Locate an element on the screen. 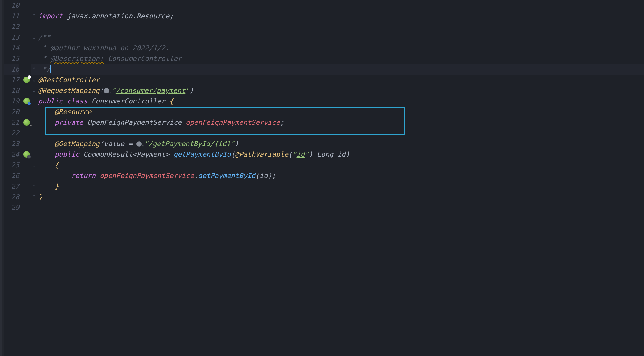 This screenshot has height=356, width=644. code-line: * @Description: ConsumerController is located at coordinates (340, 59).